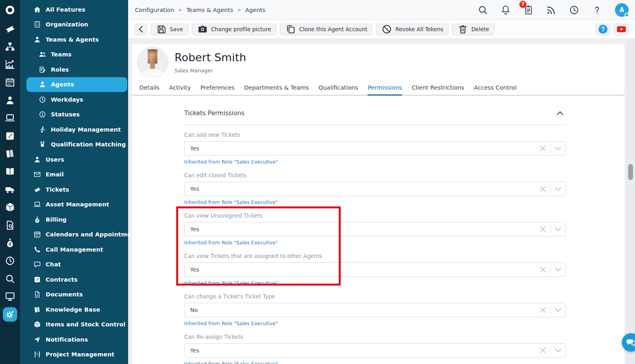  Describe the element at coordinates (631, 172) in the screenshot. I see `scrollbar-thumb` at that location.